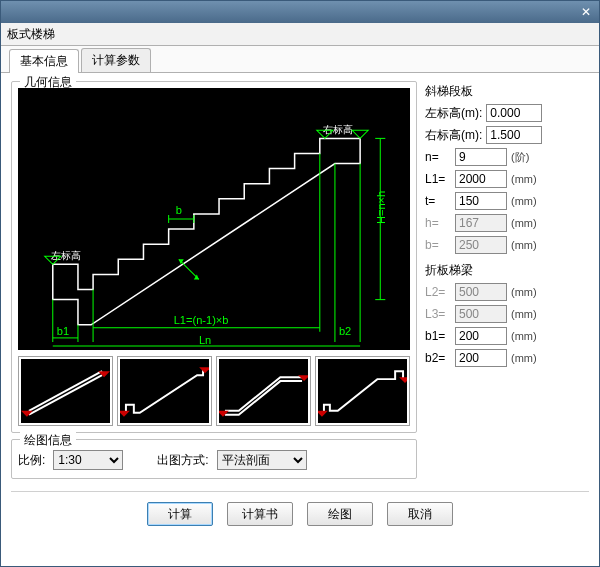 The image size is (600, 567). What do you see at coordinates (481, 157) in the screenshot?
I see `n-input` at bounding box center [481, 157].